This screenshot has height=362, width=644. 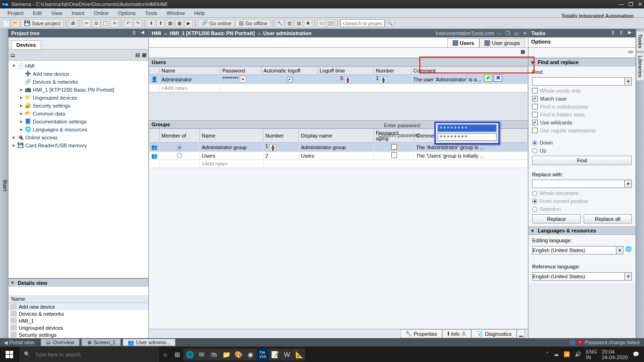 What do you see at coordinates (287, 355) in the screenshot?
I see `word-icon: W` at bounding box center [287, 355].